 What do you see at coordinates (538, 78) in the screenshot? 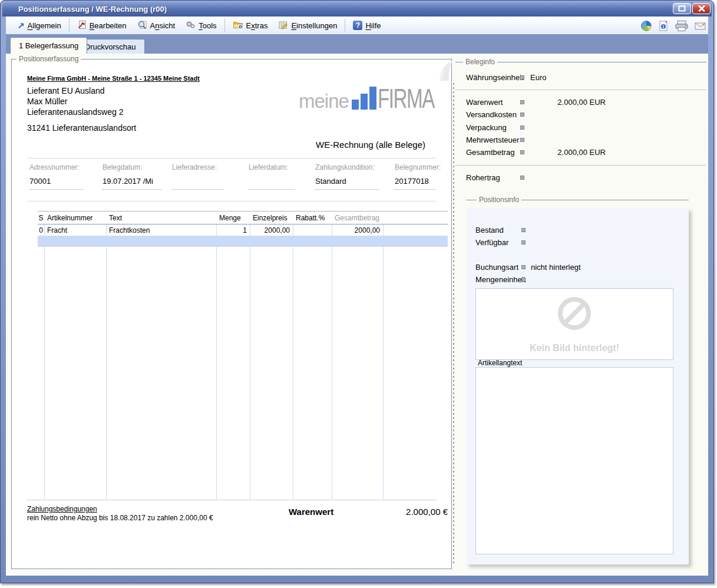
I see `info-value: Euro` at bounding box center [538, 78].